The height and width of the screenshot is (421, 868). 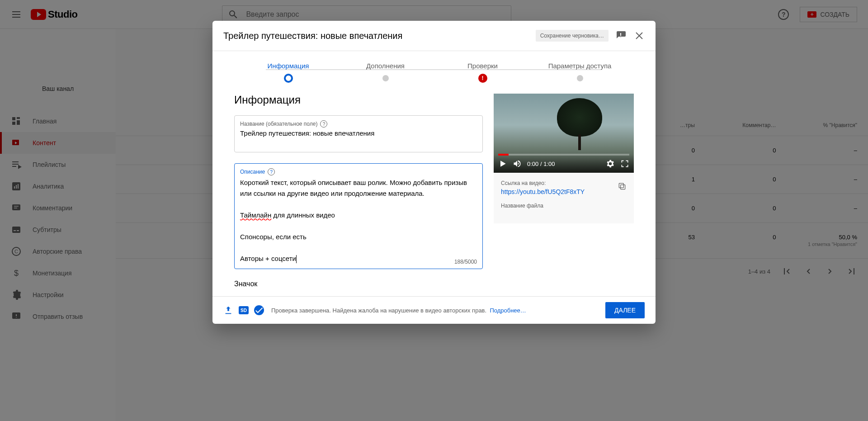 I want to click on char-counter: 188/5000, so click(x=466, y=262).